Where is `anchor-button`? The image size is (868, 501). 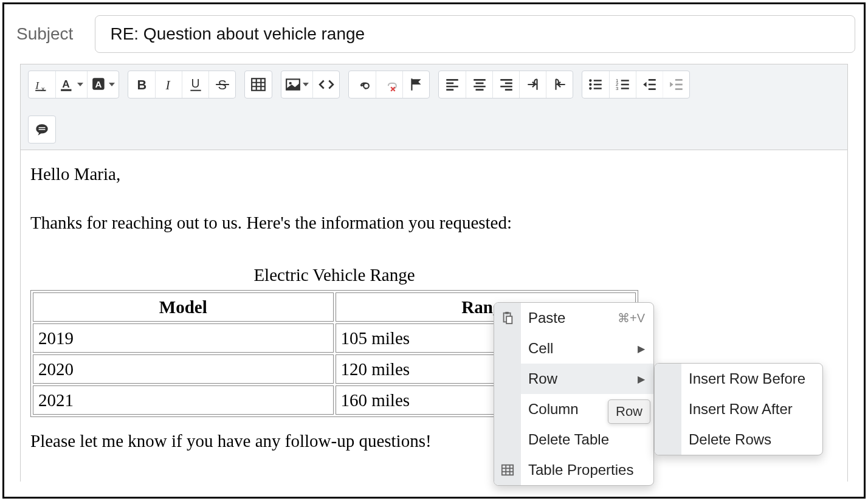 anchor-button is located at coordinates (416, 85).